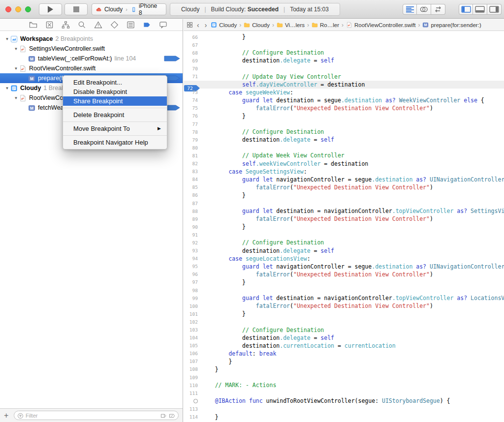  What do you see at coordinates (344, 180) in the screenshot?
I see `code-line: 84 guard let navigationController = segu…` at bounding box center [344, 180].